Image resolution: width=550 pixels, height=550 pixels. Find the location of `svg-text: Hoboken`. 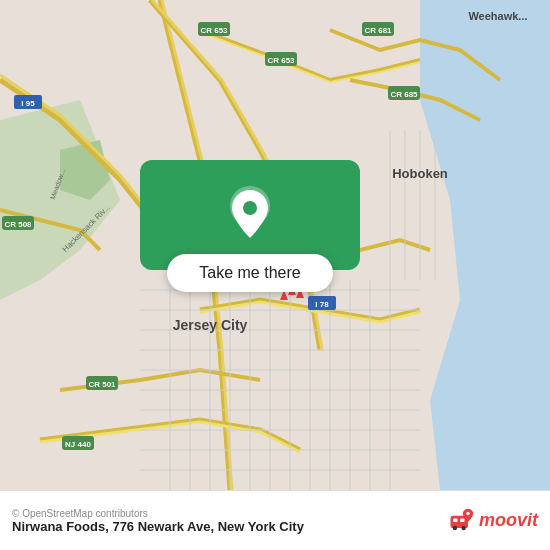

svg-text: Hoboken is located at coordinates (420, 174).